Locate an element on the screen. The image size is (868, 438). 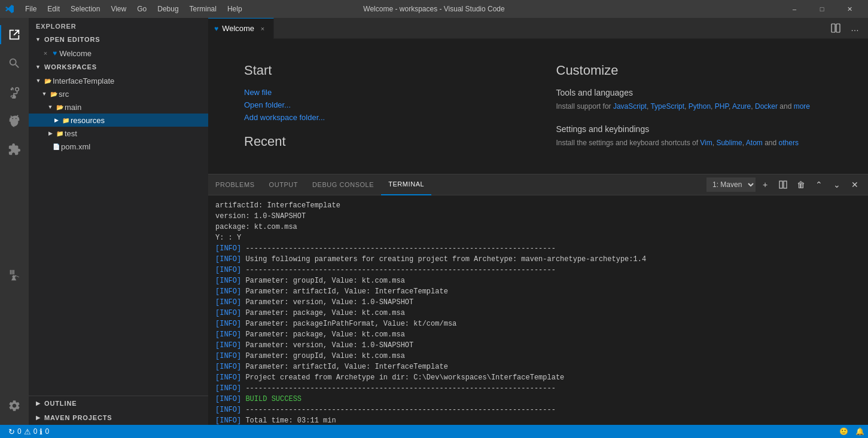
tree-label-pom: pom.xml is located at coordinates (135, 147).